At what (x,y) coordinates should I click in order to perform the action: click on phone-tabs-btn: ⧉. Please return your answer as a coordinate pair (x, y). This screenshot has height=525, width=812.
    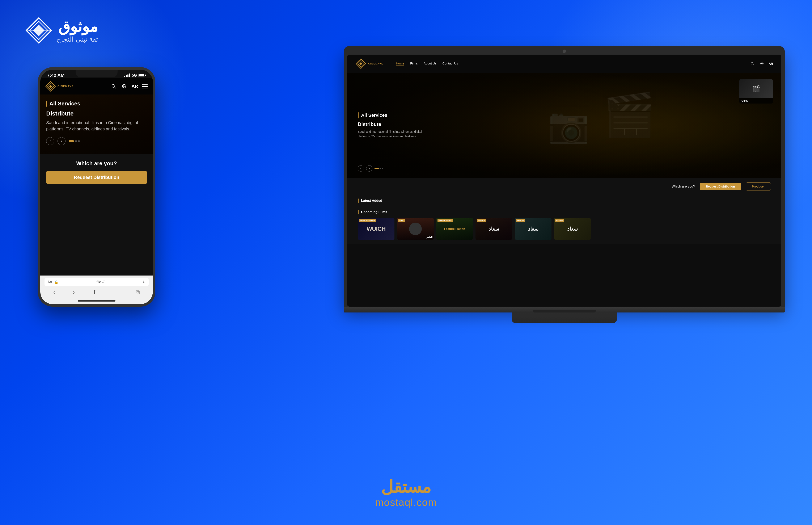
    Looking at the image, I should click on (138, 292).